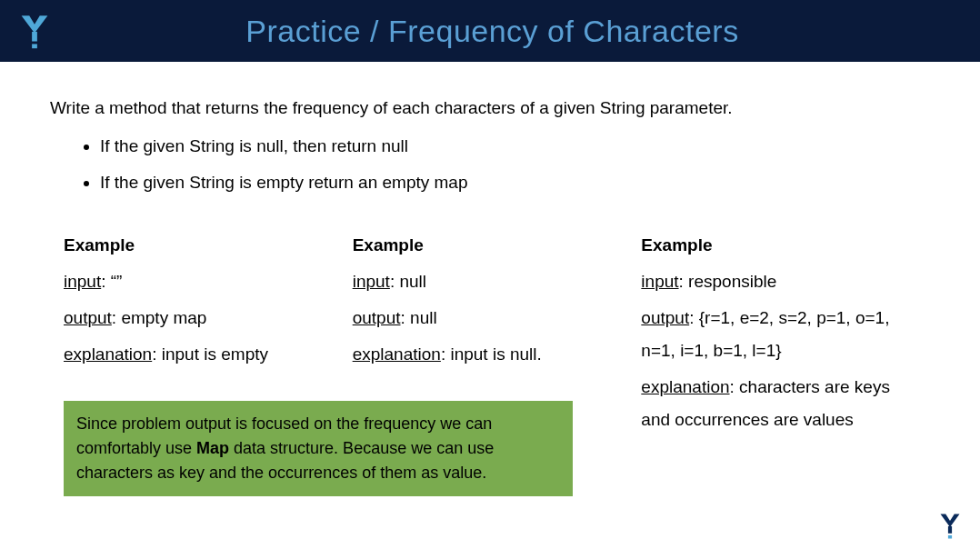 This screenshot has height=549, width=980. I want to click on logo-icon, so click(35, 31).